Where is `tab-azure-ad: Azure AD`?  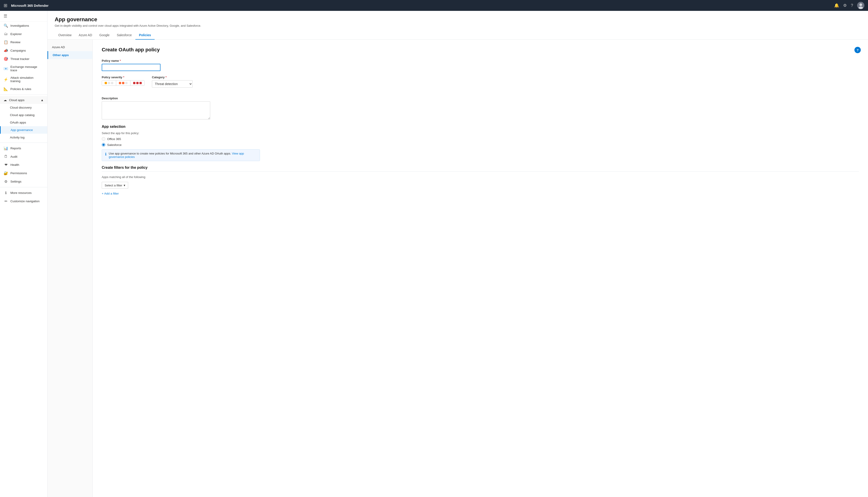 tab-azure-ad: Azure AD is located at coordinates (85, 36).